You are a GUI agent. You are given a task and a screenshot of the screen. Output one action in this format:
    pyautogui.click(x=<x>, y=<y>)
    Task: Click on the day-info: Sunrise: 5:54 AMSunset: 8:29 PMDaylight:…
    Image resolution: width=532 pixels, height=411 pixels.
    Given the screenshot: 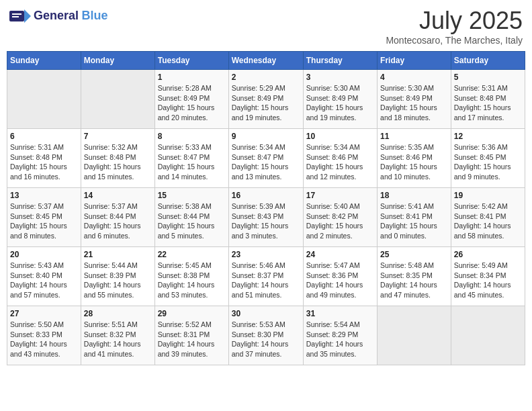 What is the action you would take?
    pyautogui.click(x=340, y=340)
    